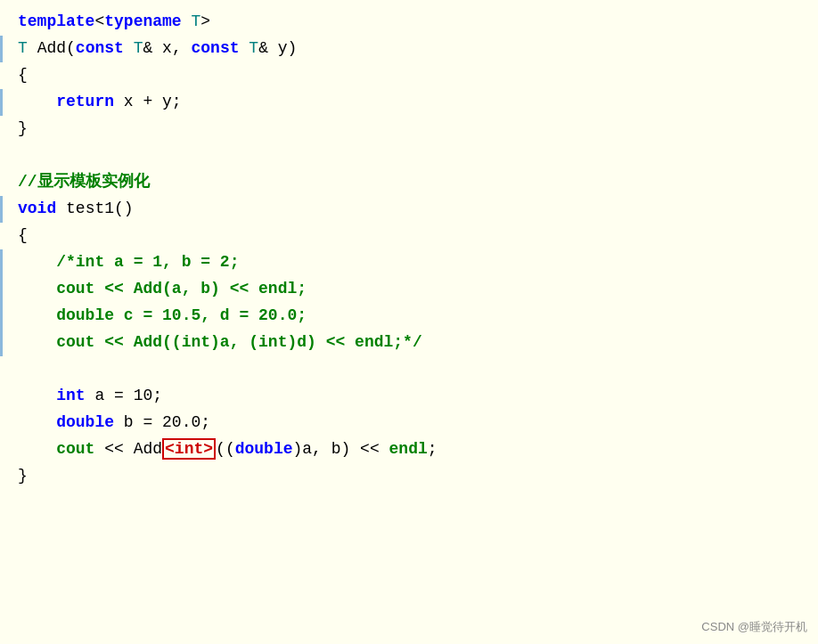  I want to click on code-line-18: }, so click(409, 477).